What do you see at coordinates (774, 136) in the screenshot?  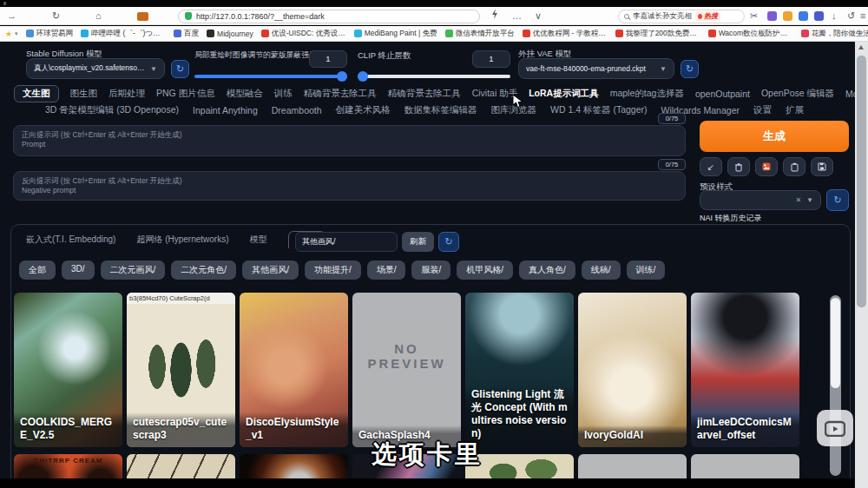 I see `generate-button: 生成` at bounding box center [774, 136].